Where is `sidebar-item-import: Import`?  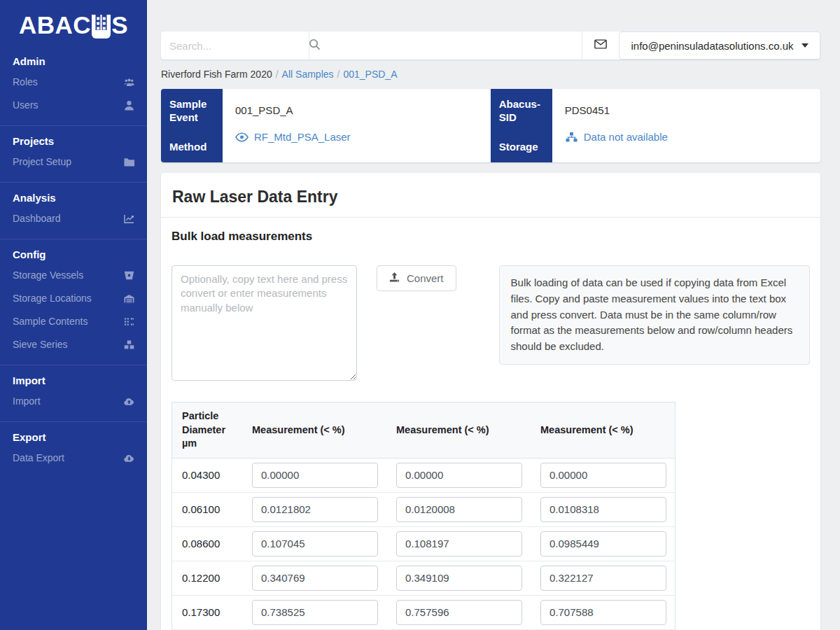 sidebar-item-import: Import is located at coordinates (74, 401).